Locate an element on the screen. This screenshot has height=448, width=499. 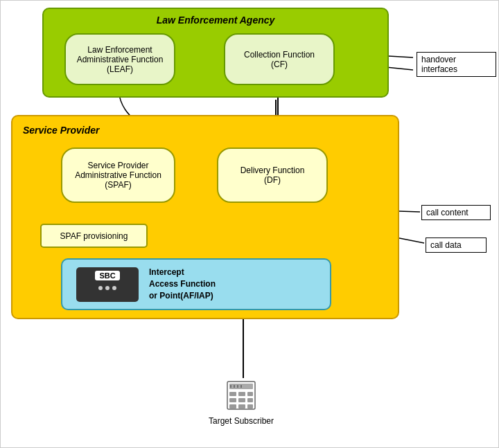
call-content-label-box: call content is located at coordinates (456, 213).